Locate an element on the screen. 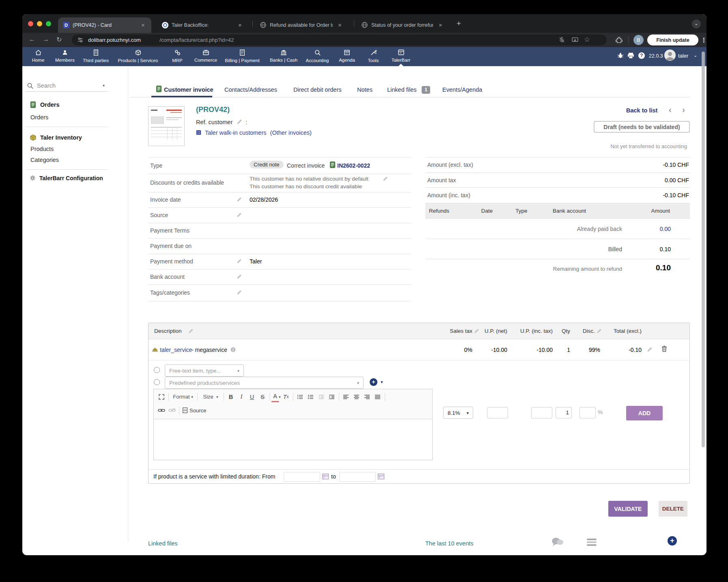  size-dropdown: Size ▾ is located at coordinates (211, 397).